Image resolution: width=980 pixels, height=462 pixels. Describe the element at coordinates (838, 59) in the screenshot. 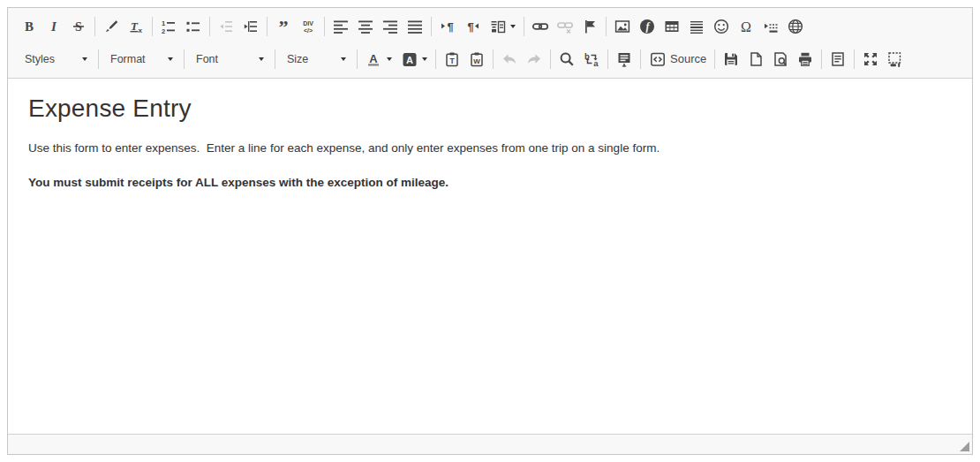

I see `templates-icon` at that location.